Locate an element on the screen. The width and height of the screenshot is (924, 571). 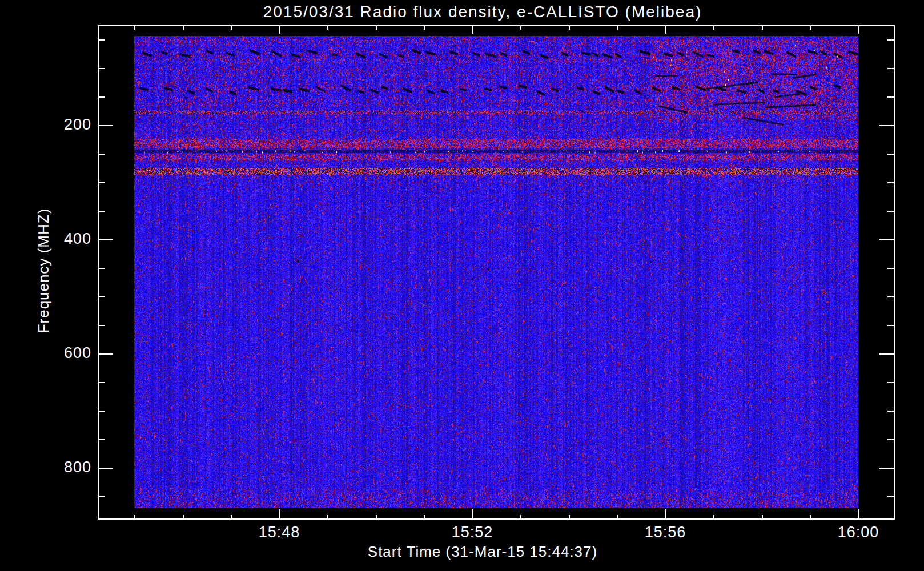
x-tick-label: 15:52 is located at coordinates (473, 532).